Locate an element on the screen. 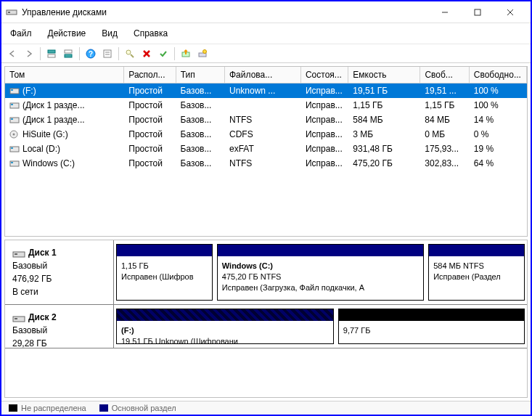 The image size is (532, 416). col-header-volume: Том is located at coordinates (65, 76).